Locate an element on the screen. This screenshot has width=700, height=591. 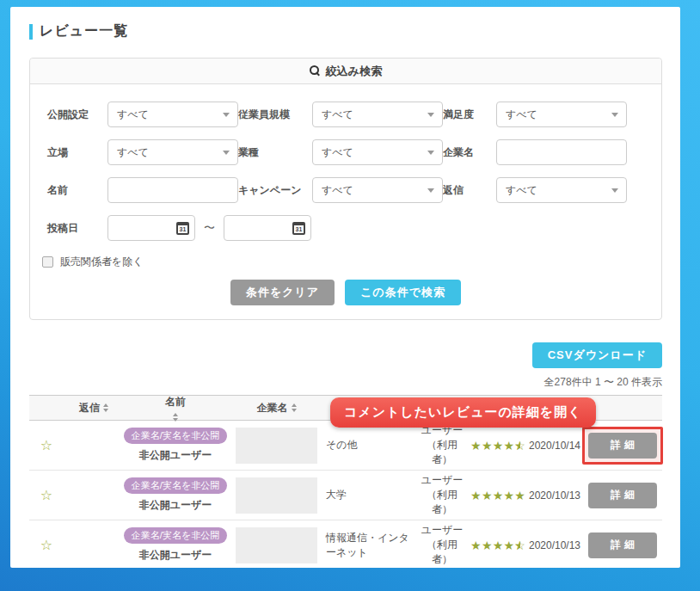
industry-cell: その他 is located at coordinates (370, 446).